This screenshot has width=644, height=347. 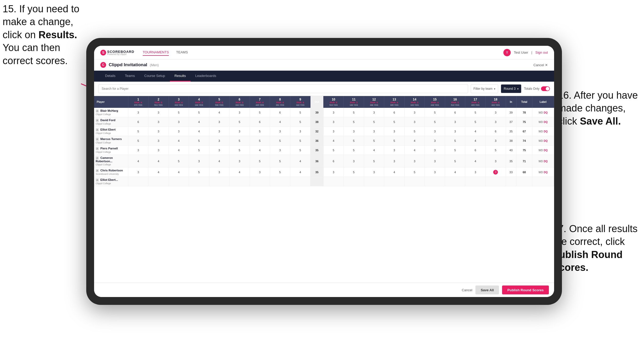 I want to click on score-cell-back-13: 6, so click(x=394, y=113).